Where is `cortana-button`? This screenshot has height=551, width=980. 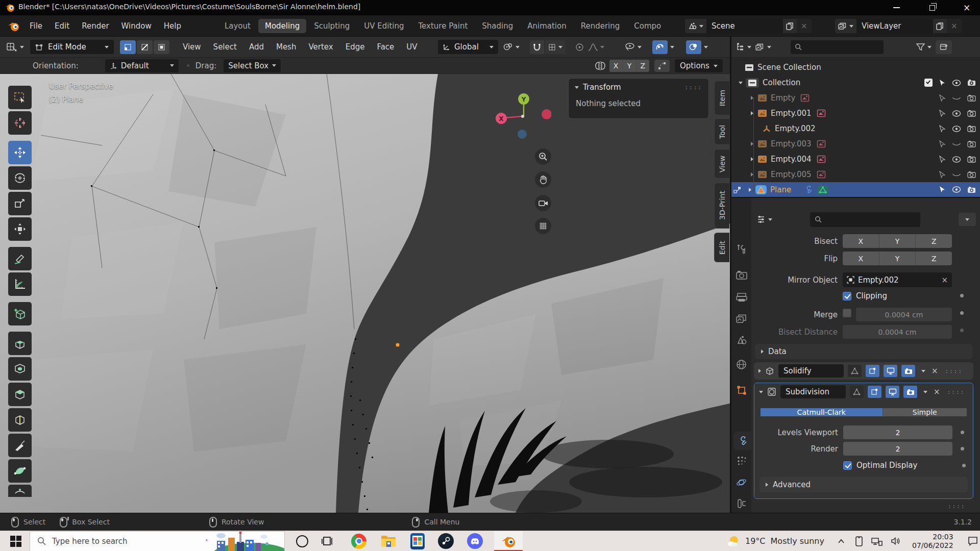
cortana-button is located at coordinates (302, 541).